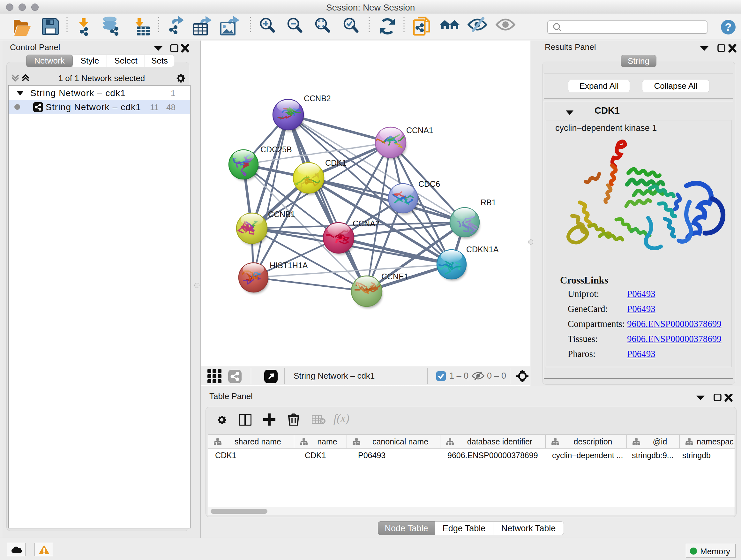 The image size is (741, 560). Describe the element at coordinates (488, 202) in the screenshot. I see `svg-text: RB1` at that location.